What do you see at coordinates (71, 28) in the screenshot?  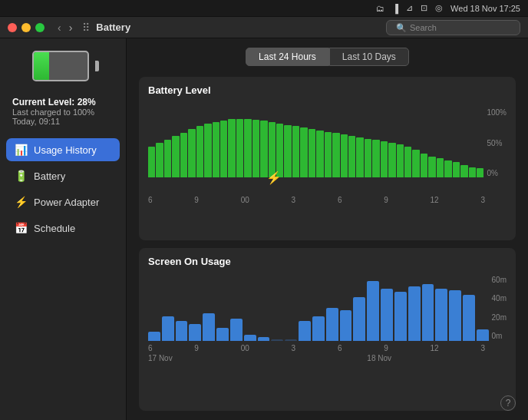 I see `forward-arrow: ›` at bounding box center [71, 28].